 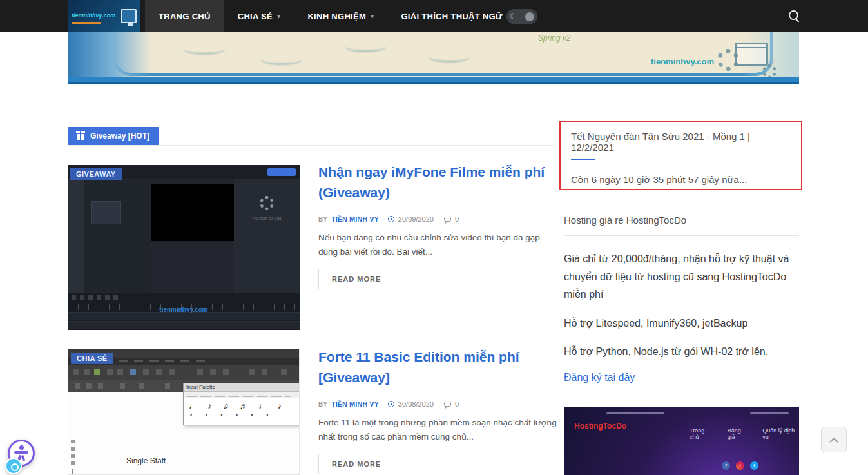 What do you see at coordinates (682, 317) in the screenshot?
I see `hosting-widget-body: Giá chỉ từ 20,000đ/tháng, nhận hỗ trợ kỹ…` at bounding box center [682, 317].